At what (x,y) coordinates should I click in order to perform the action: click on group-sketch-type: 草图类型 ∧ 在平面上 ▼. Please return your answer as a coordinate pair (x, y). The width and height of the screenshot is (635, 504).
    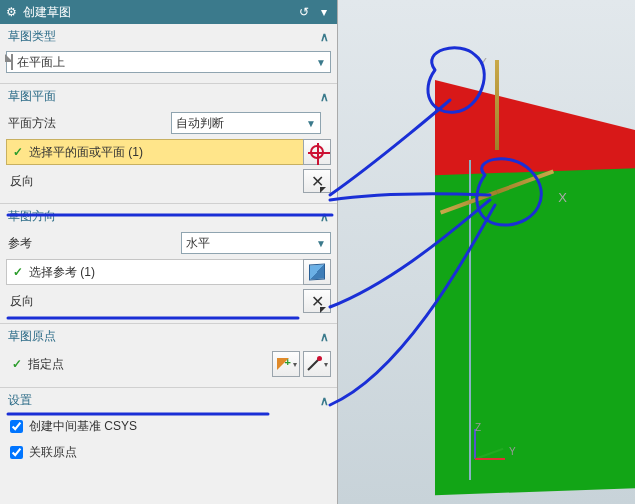
    Looking at the image, I should click on (168, 54).